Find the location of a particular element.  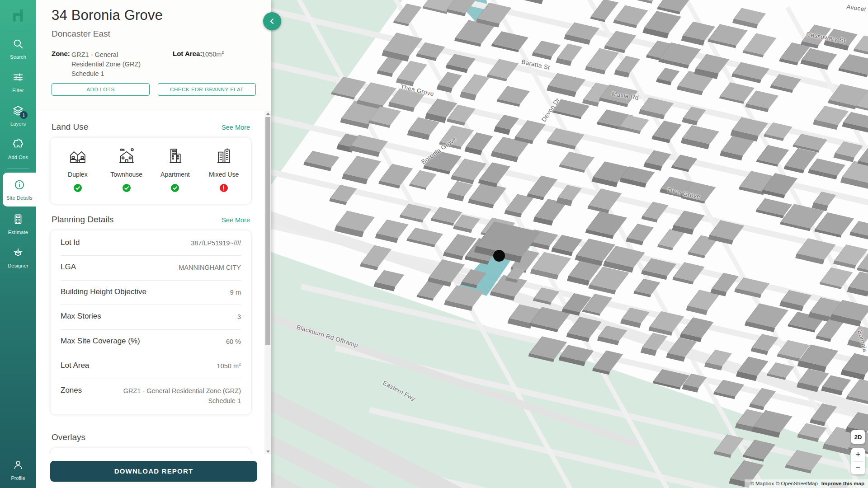

planning-row-label: Zones is located at coordinates (71, 390).